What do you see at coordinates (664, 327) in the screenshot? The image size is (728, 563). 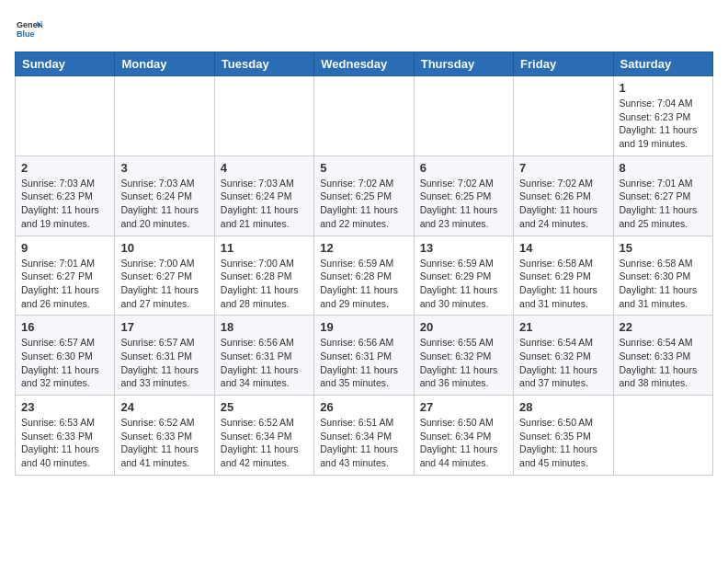 I see `day-number: 22` at bounding box center [664, 327].